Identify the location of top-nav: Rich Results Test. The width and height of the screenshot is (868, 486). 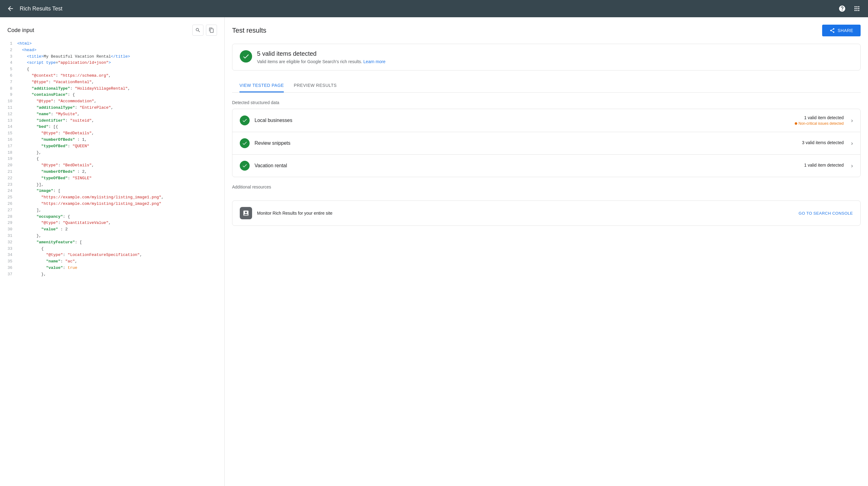
(434, 9).